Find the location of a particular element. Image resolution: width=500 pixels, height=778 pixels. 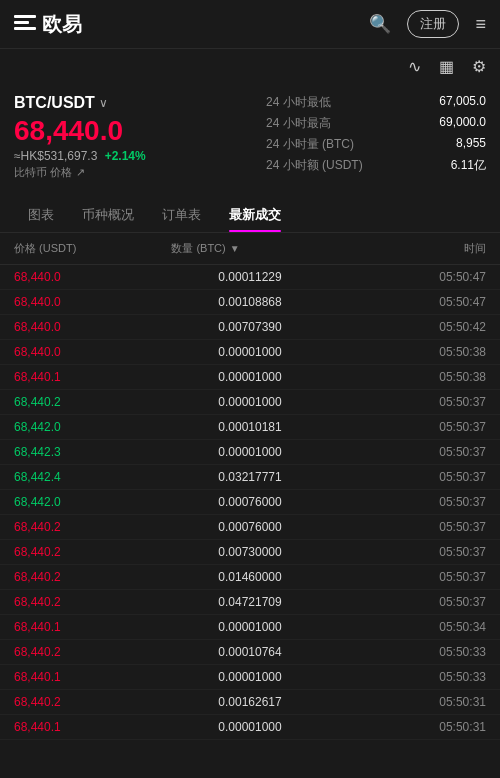

trade-row: 68,440.2 0.01460000 05:50:37 is located at coordinates (250, 578).